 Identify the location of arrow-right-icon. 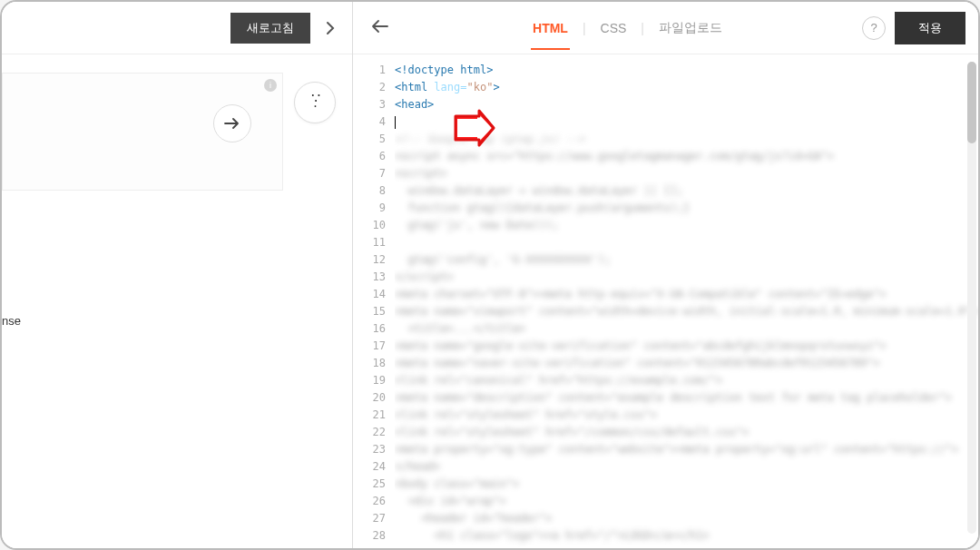
(232, 123).